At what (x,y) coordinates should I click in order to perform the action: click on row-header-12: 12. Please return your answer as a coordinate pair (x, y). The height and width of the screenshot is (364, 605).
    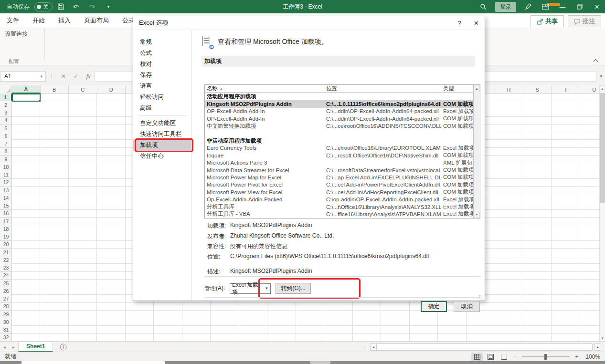
    Looking at the image, I should click on (6, 183).